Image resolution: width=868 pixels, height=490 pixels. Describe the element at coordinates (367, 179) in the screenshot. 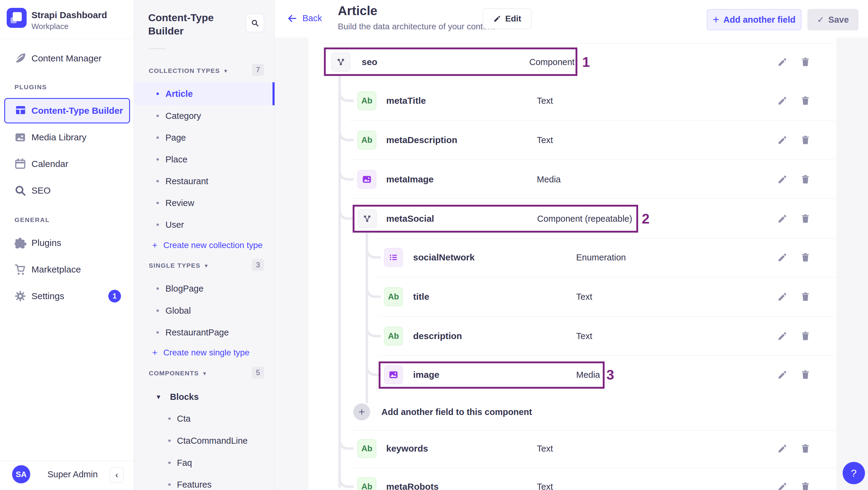

I see `media-field-icon` at that location.